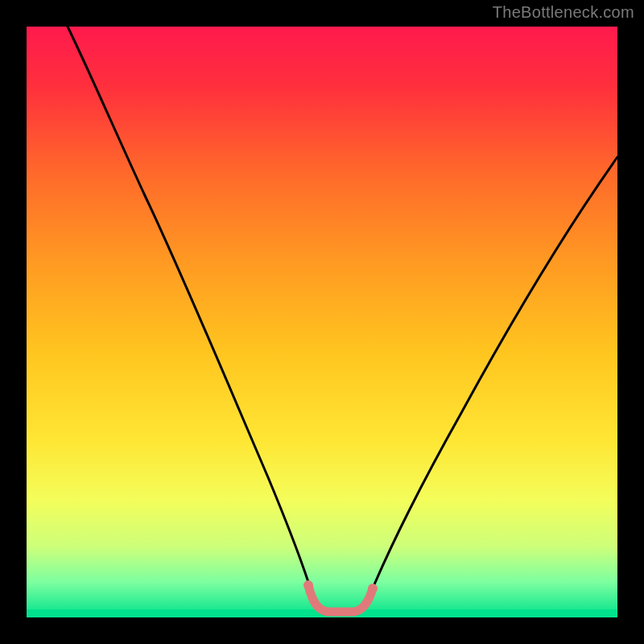 The height and width of the screenshot is (644, 644). Describe the element at coordinates (564, 13) in the screenshot. I see `watermark-text: TheBottleneck.com` at that location.